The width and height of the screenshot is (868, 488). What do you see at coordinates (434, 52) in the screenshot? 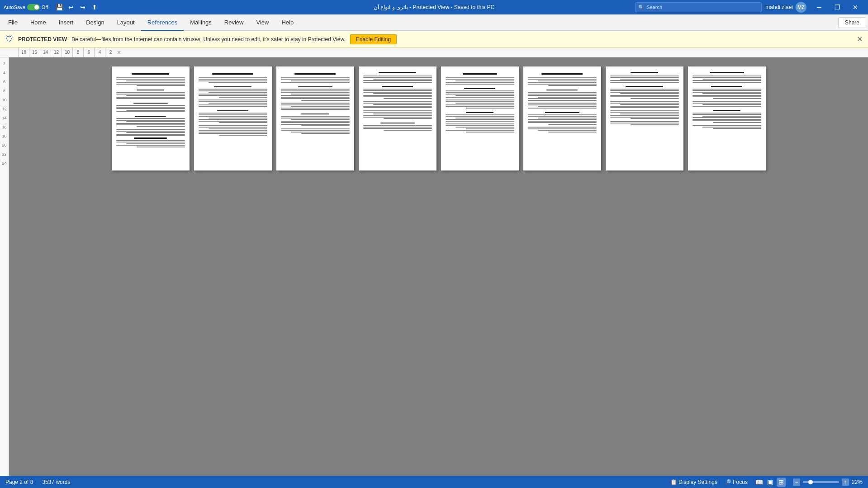
I see `ruler: 18 16 14 12 10 8 6 4 2 ✕` at bounding box center [434, 52].